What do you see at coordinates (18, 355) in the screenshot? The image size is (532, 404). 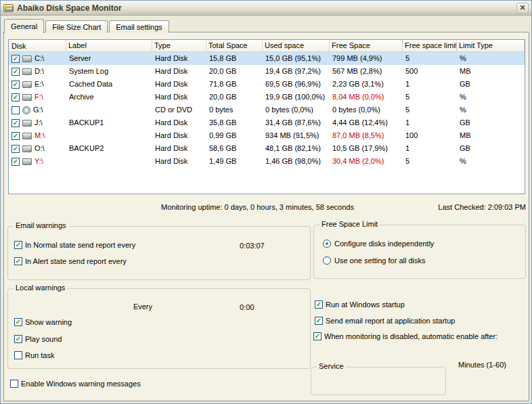 I see `run-task-checkbox` at bounding box center [18, 355].